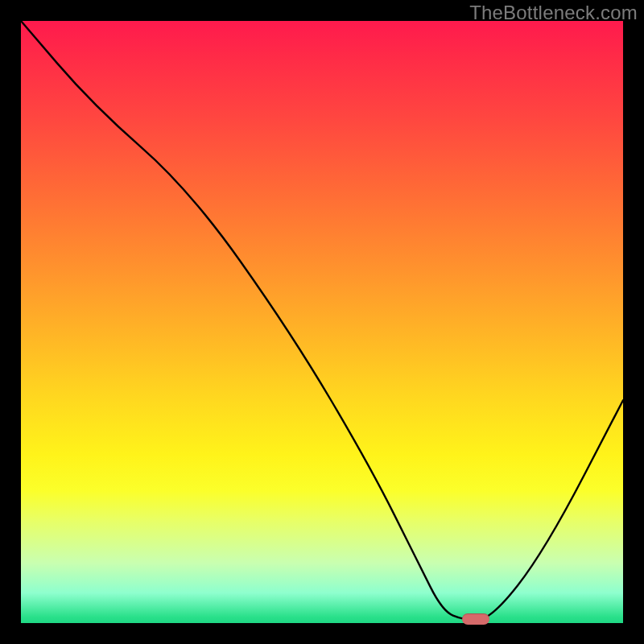 This screenshot has height=644, width=644. What do you see at coordinates (554, 13) in the screenshot?
I see `watermark-text: TheBottleneck.com` at bounding box center [554, 13].